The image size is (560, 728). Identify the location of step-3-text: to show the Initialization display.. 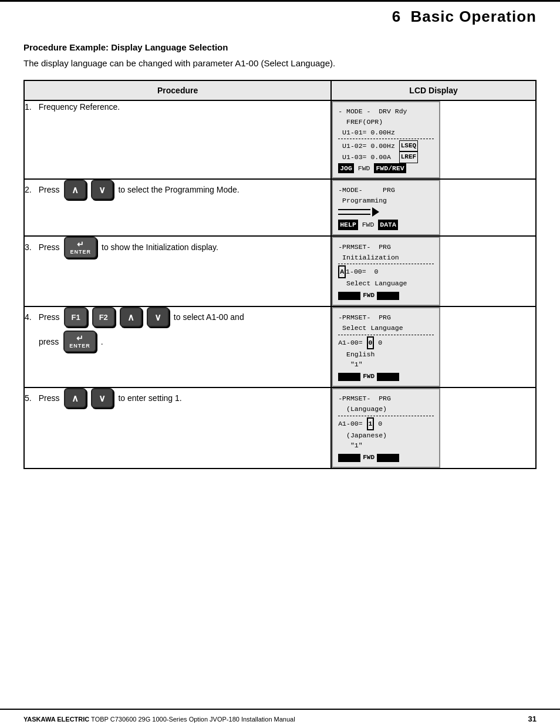
(160, 248).